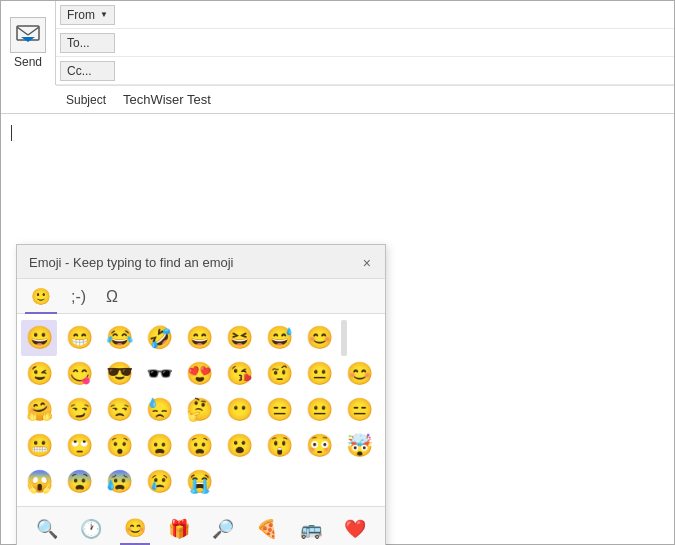 The width and height of the screenshot is (675, 545). What do you see at coordinates (79, 374) in the screenshot?
I see `emoji-cell: 😋` at bounding box center [79, 374].